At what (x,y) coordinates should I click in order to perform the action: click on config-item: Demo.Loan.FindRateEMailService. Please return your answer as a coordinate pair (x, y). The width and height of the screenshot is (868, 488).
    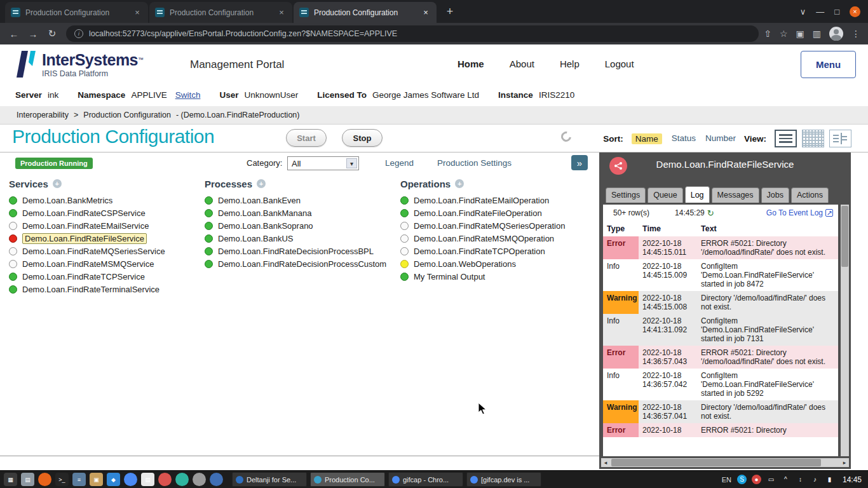
    Looking at the image, I should click on (104, 226).